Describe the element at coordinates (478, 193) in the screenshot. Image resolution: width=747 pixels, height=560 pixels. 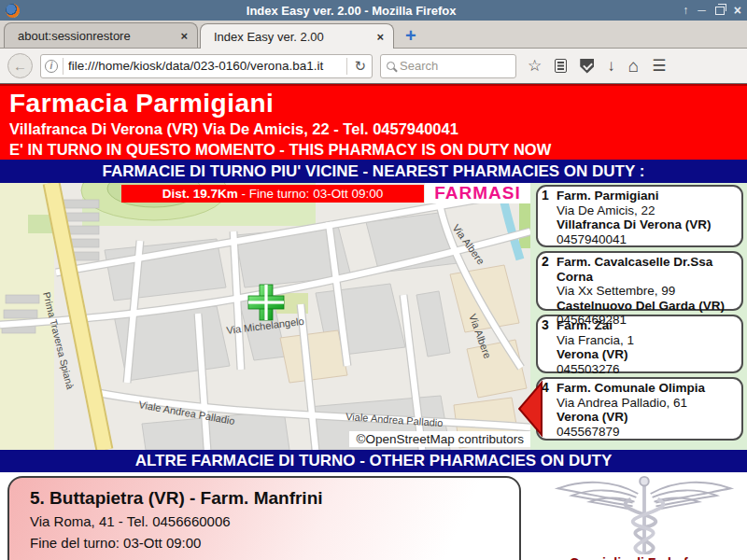
I see `farmasi-logo: FARMASI` at that location.